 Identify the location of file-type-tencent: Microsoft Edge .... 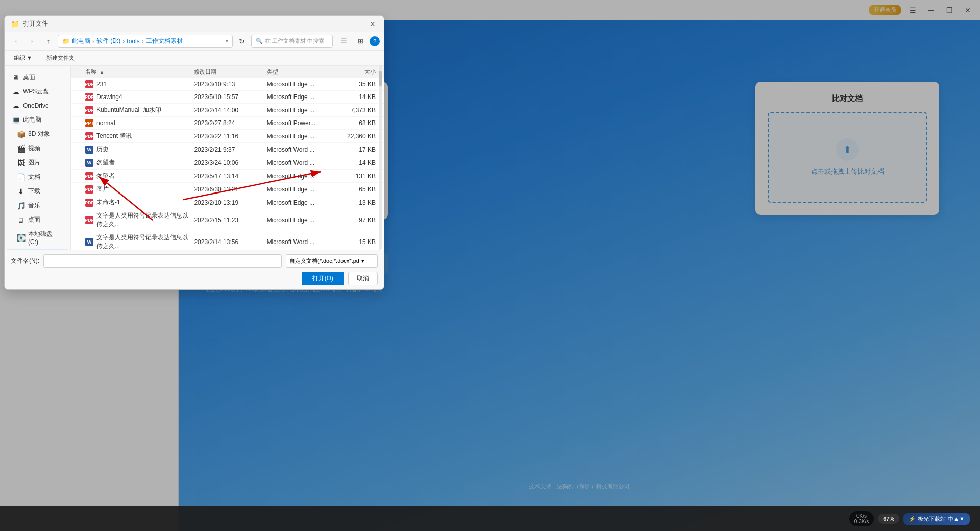
(303, 136).